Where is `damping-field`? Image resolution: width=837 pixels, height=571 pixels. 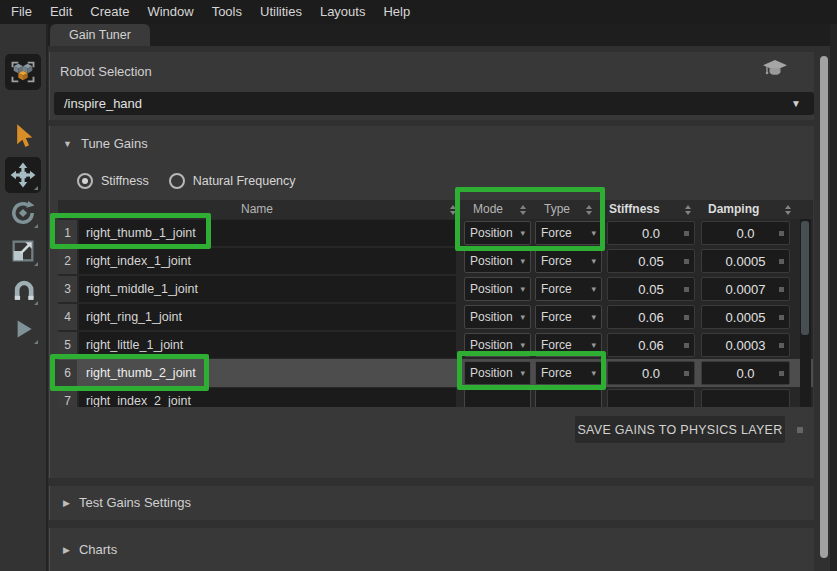 damping-field is located at coordinates (746, 398).